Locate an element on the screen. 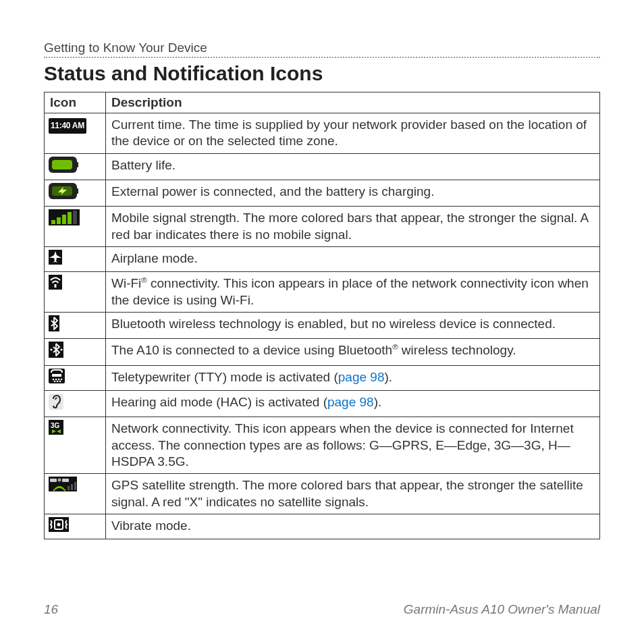 The height and width of the screenshot is (644, 644). table-row: Battery life. is located at coordinates (323, 166).